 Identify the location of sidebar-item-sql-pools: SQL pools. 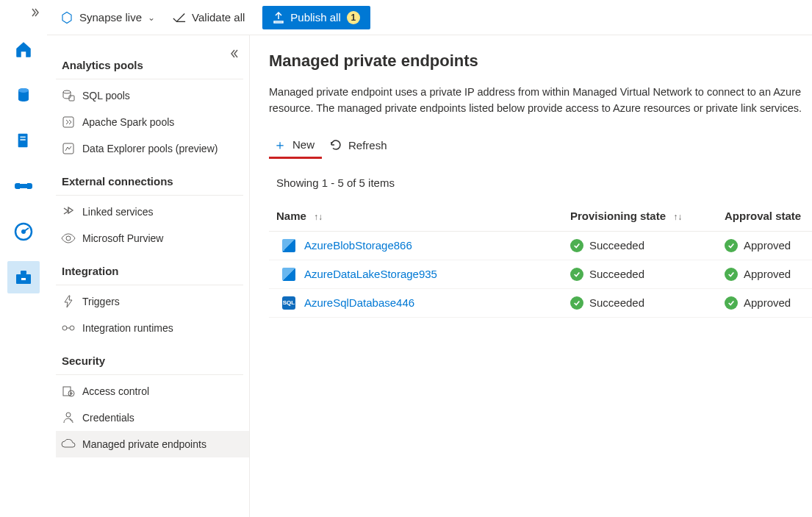
(153, 96).